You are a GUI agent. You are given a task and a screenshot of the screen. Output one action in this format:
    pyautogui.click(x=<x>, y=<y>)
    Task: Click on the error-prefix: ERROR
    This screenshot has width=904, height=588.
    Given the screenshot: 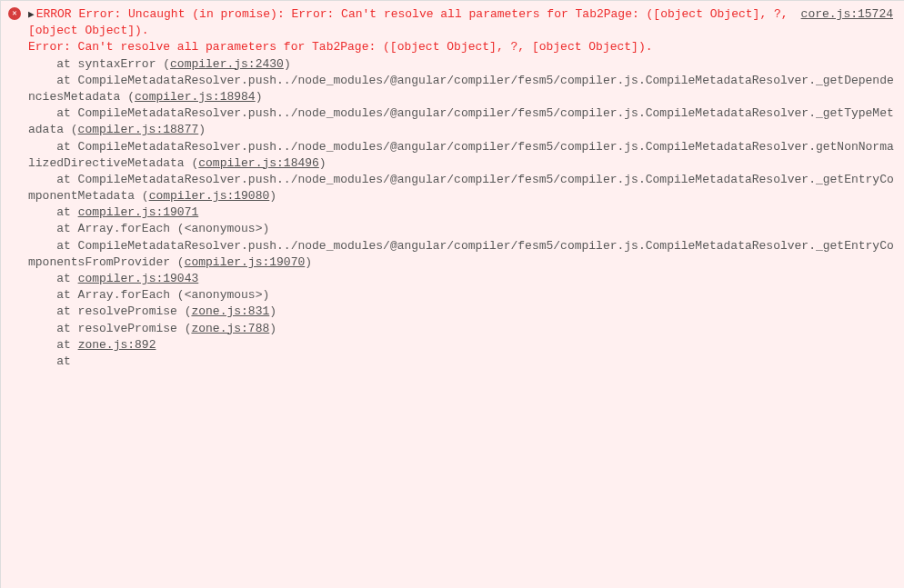 What is the action you would take?
    pyautogui.click(x=55, y=15)
    